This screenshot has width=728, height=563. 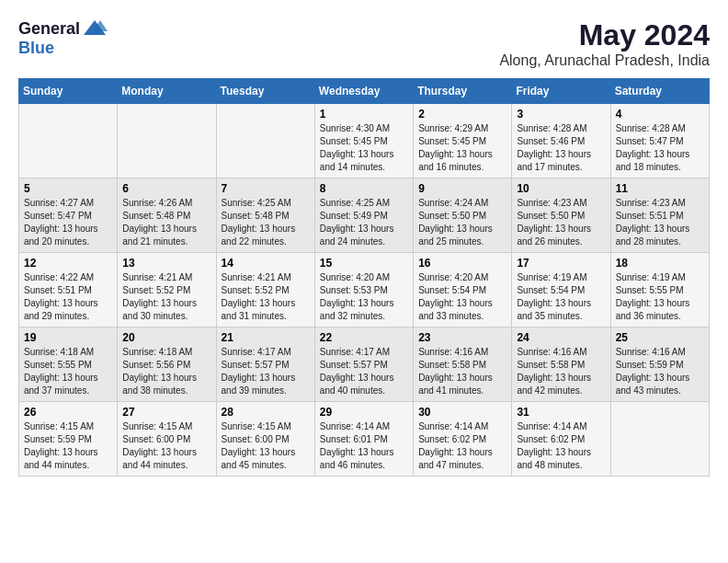 I want to click on day-number: 28, so click(x=266, y=412).